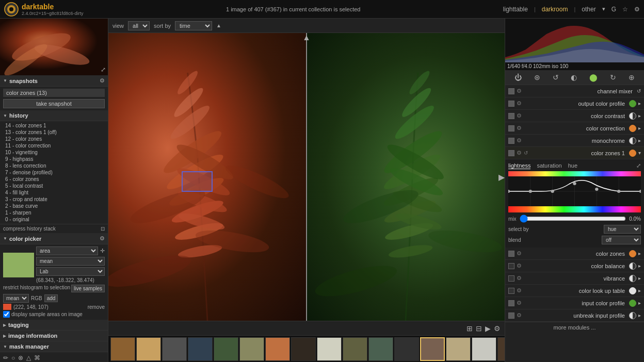 The width and height of the screenshot is (644, 362). What do you see at coordinates (640, 153) in the screenshot?
I see `color-zones-1-arrow-icon: ▾` at bounding box center [640, 153].